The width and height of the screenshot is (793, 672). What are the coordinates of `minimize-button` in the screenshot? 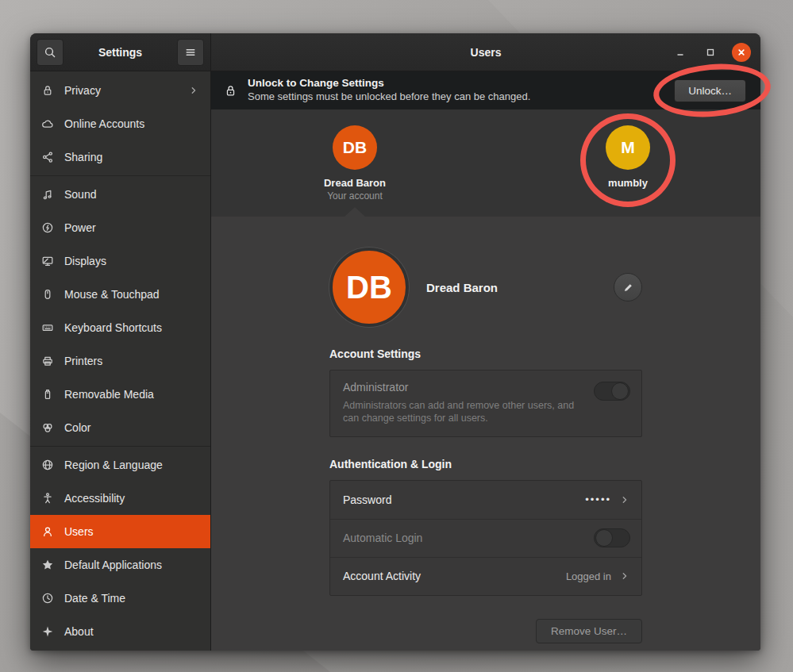 It's located at (680, 52).